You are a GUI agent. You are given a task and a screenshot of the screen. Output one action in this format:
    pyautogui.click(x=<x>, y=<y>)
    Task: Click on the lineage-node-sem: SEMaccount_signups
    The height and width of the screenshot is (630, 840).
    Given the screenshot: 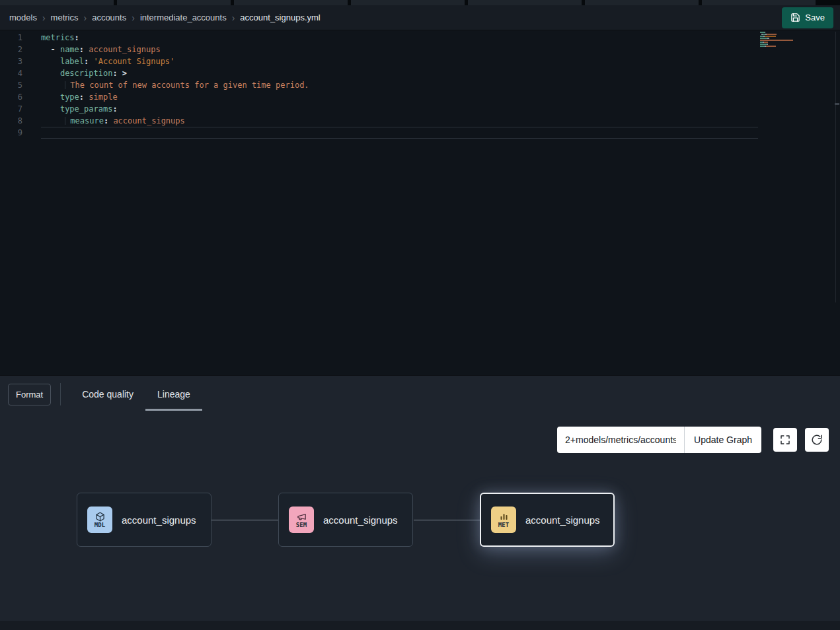 What is the action you would take?
    pyautogui.click(x=346, y=520)
    